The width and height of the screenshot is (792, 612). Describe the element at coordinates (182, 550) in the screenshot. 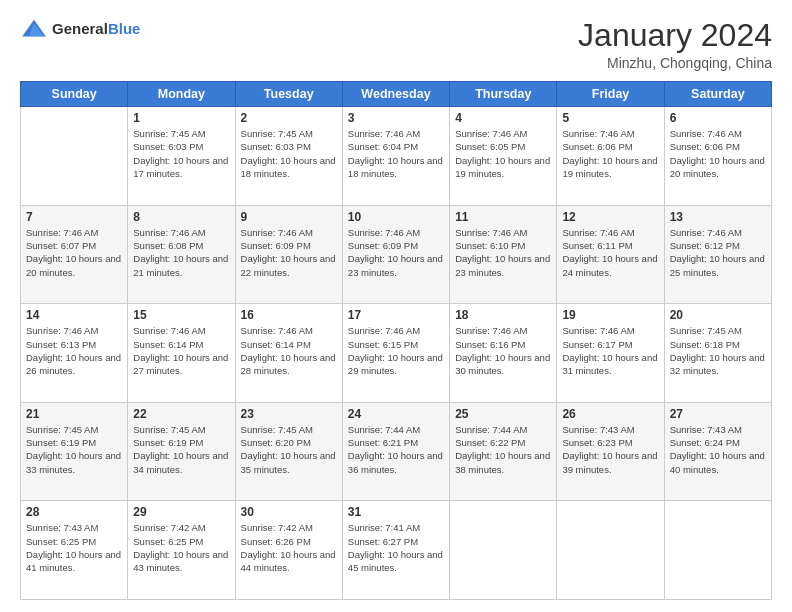

I see `table-cell: 29Sunrise: 7:42 AMSunset: 6:25 PMDayligh…` at that location.